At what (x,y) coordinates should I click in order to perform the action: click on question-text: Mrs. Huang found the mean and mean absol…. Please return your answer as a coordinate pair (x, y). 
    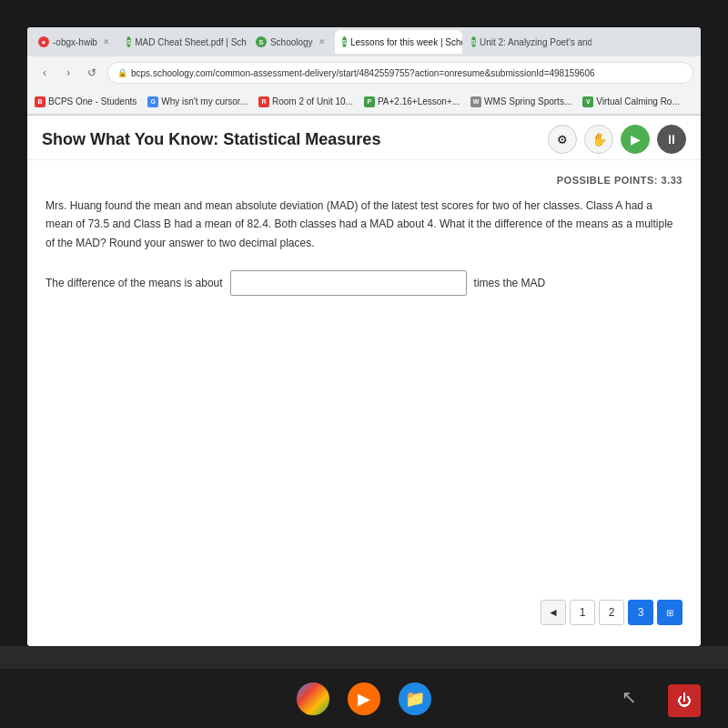
    Looking at the image, I should click on (364, 224).